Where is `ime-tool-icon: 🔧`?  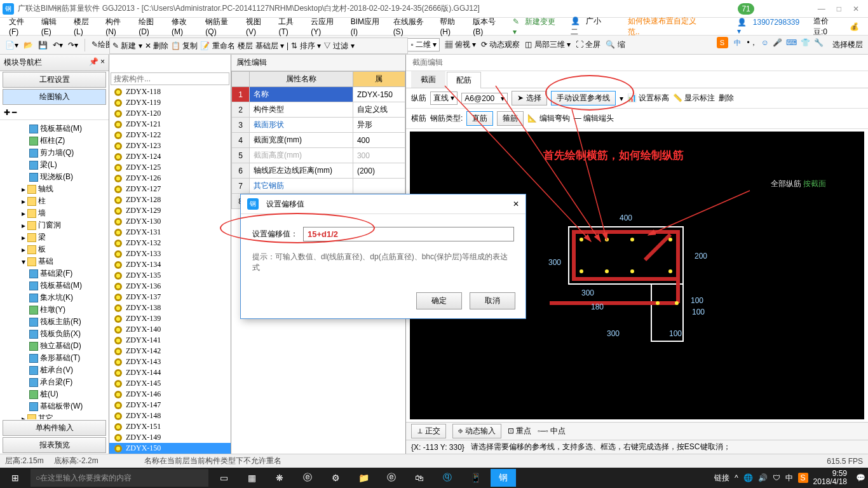 ime-tool-icon: 🔧 is located at coordinates (818, 43).